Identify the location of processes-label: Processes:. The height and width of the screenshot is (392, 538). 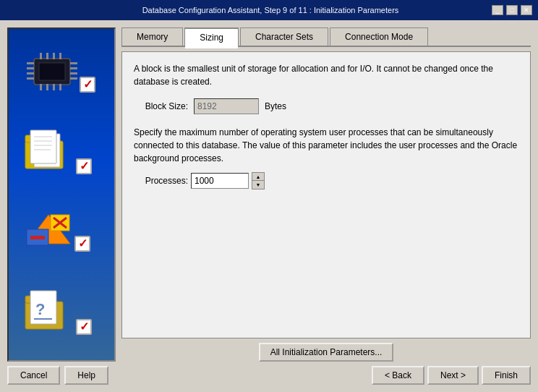
(165, 181).